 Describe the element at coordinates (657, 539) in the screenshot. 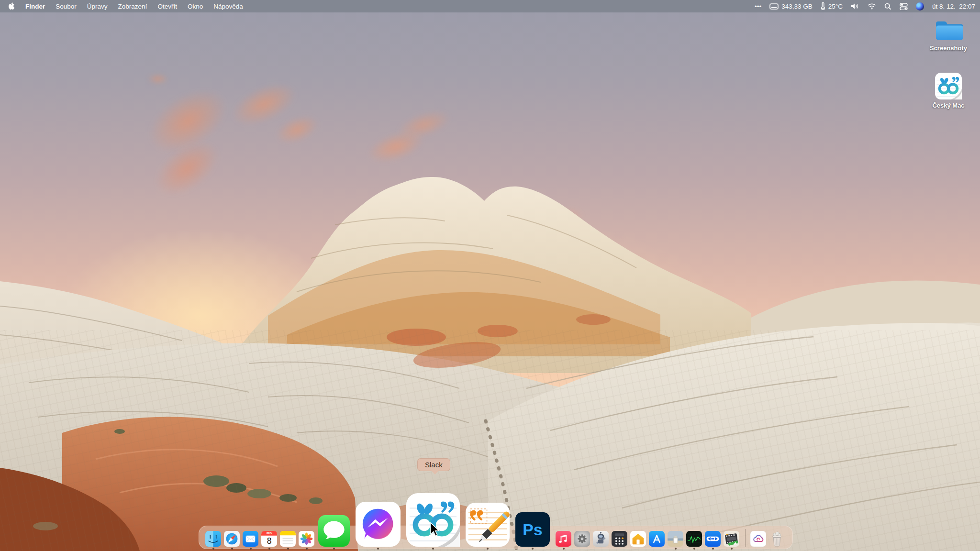

I see `app-store-icon` at that location.